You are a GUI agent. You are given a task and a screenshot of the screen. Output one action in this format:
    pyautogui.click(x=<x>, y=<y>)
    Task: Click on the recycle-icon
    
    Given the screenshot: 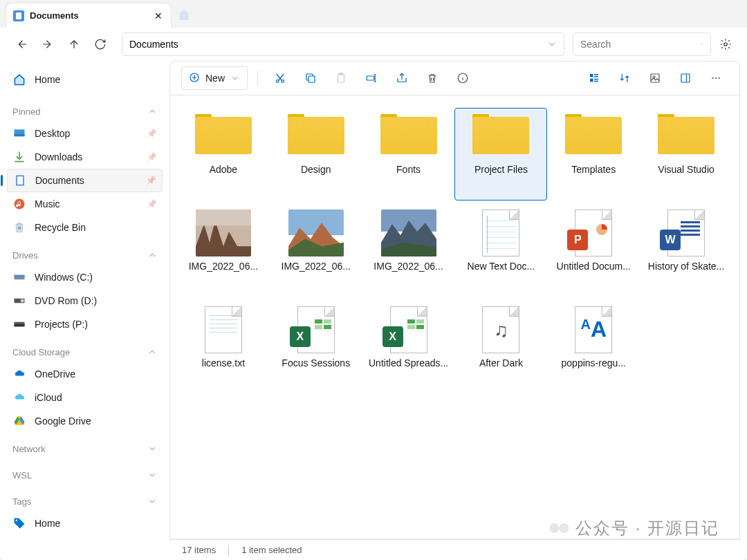 What is the action you would take?
    pyautogui.click(x=19, y=227)
    